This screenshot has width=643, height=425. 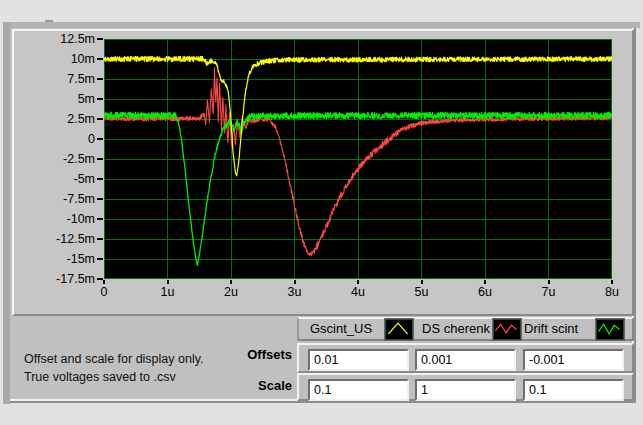 What do you see at coordinates (66, 139) in the screenshot?
I see `y-tick-label: 0` at bounding box center [66, 139].